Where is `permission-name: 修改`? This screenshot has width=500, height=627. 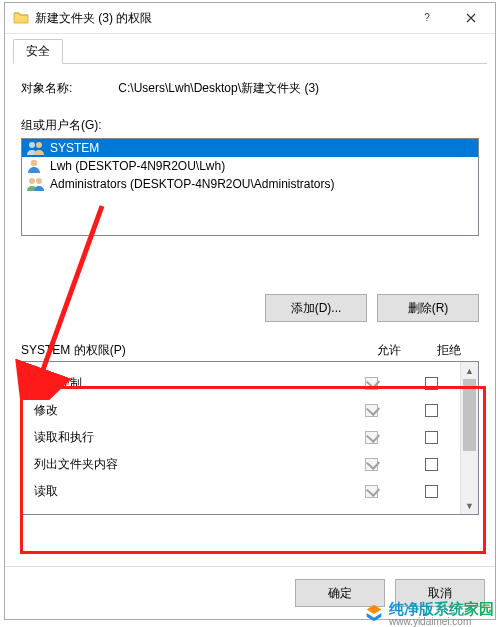
permission-name: 修改 is located at coordinates (188, 410).